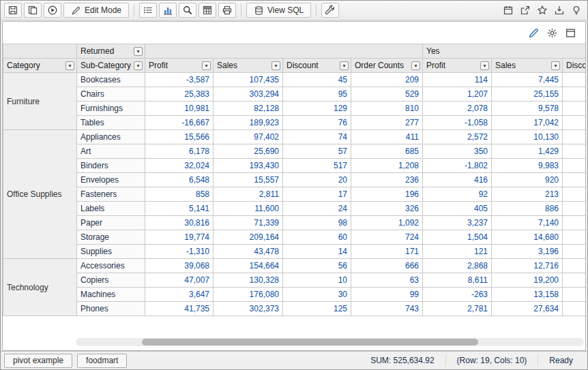 This screenshot has height=370, width=588. Describe the element at coordinates (179, 223) in the screenshot. I see `value-cell: 30,816` at that location.